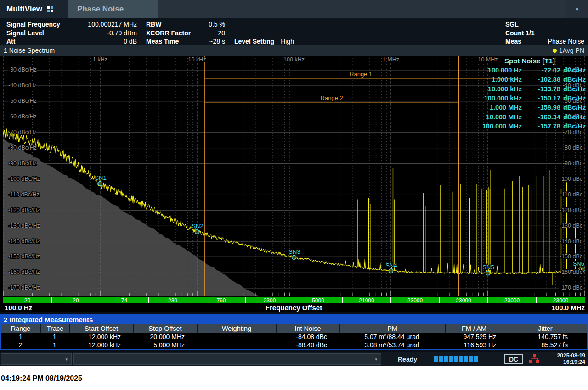 The width and height of the screenshot is (588, 390). Describe the element at coordinates (227, 359) in the screenshot. I see `status-dropdown-message: ▾` at that location.